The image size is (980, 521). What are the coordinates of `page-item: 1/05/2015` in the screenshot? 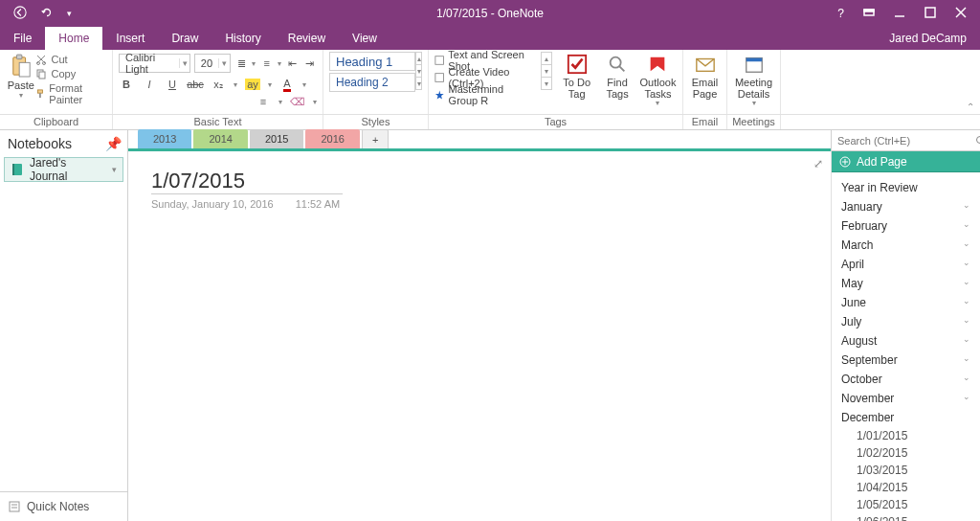 It's located at (905, 505).